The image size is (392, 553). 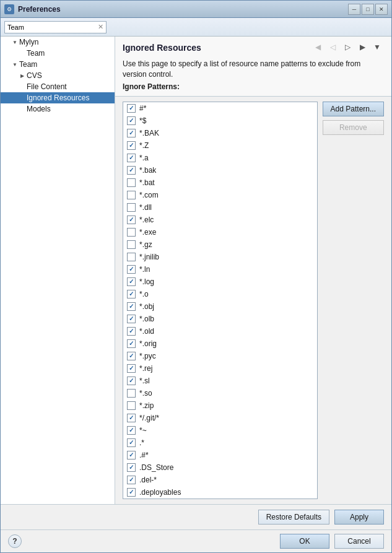 What do you see at coordinates (368, 9) in the screenshot?
I see `maximize-button: □` at bounding box center [368, 9].